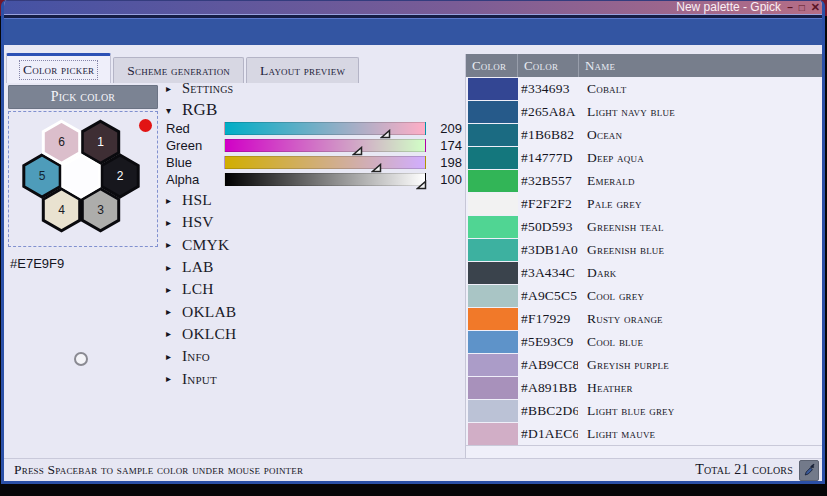 The width and height of the screenshot is (827, 496). What do you see at coordinates (42, 176) in the screenshot?
I see `hexagon-number: 5` at bounding box center [42, 176].